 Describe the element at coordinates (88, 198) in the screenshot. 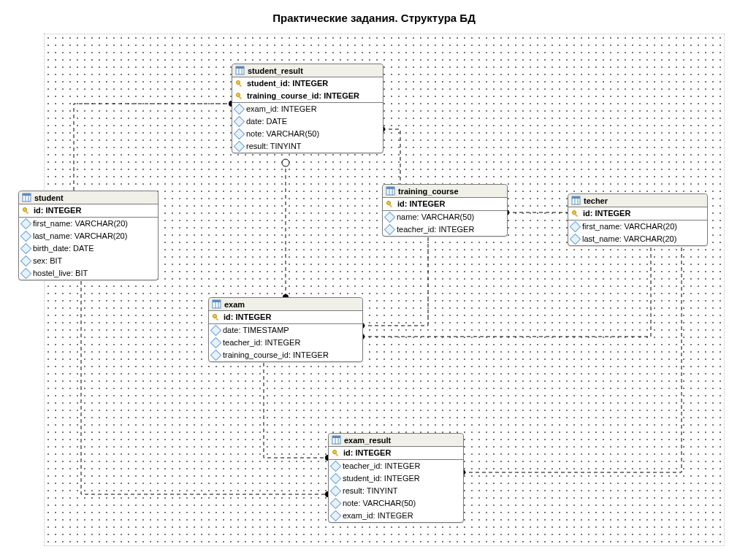

I see `entity-header: student` at that location.